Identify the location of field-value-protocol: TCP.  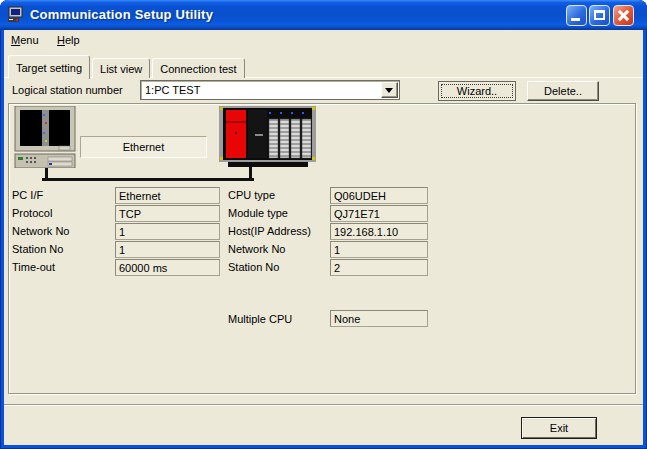
(168, 214).